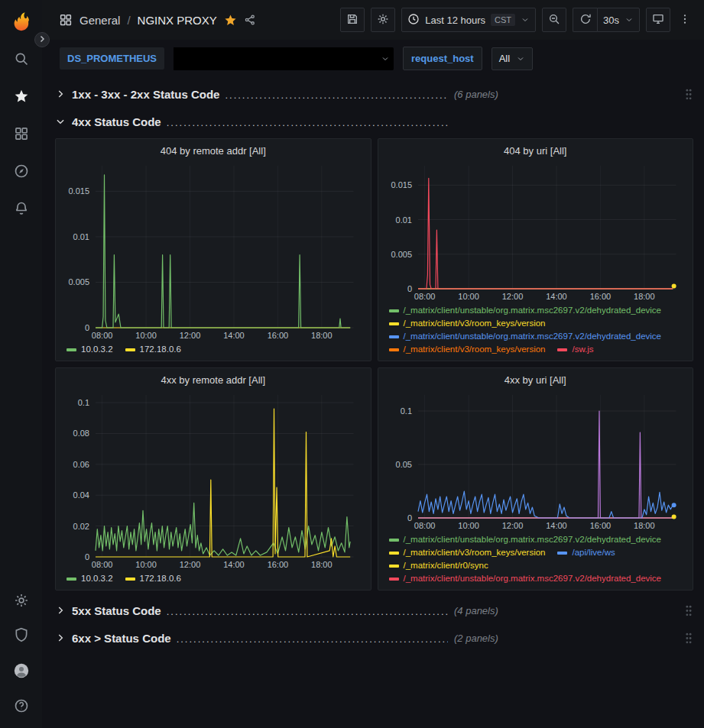 The height and width of the screenshot is (728, 704). I want to click on favorite-star-icon, so click(231, 20).